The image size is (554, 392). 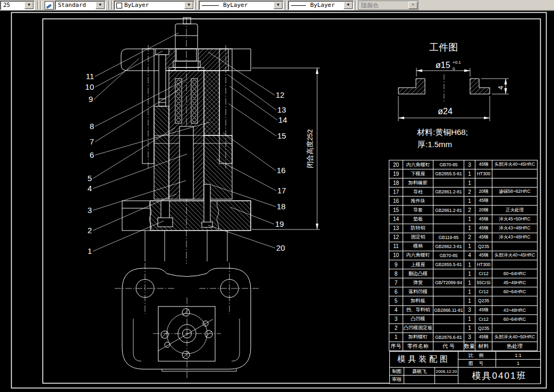 What do you see at coordinates (49, 5) in the screenshot?
I see `text-style-button` at bounding box center [49, 5].